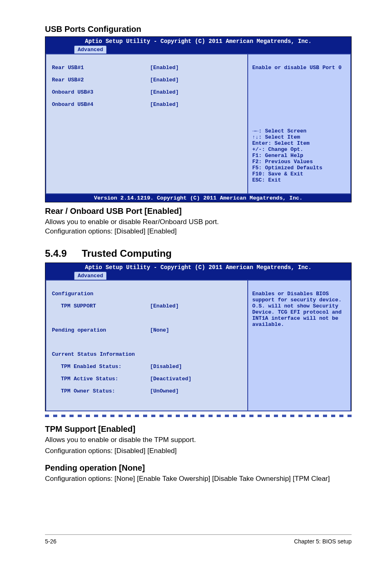 This screenshot has width=390, height=588. What do you see at coordinates (101, 330) in the screenshot?
I see `bios-row-label: Pending operation` at bounding box center [101, 330].